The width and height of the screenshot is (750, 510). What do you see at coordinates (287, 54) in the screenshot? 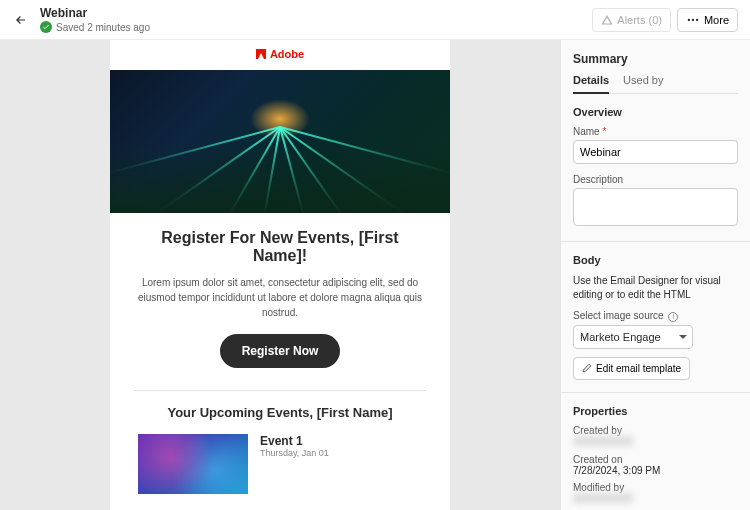
I see `brand-text: Adobe` at bounding box center [287, 54].